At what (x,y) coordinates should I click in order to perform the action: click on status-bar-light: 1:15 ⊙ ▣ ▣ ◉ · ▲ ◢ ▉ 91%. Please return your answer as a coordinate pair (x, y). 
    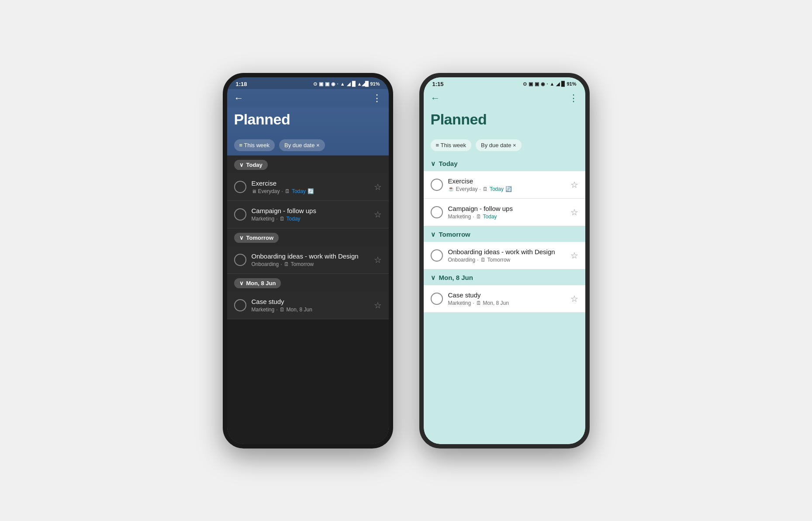
    Looking at the image, I should click on (504, 83).